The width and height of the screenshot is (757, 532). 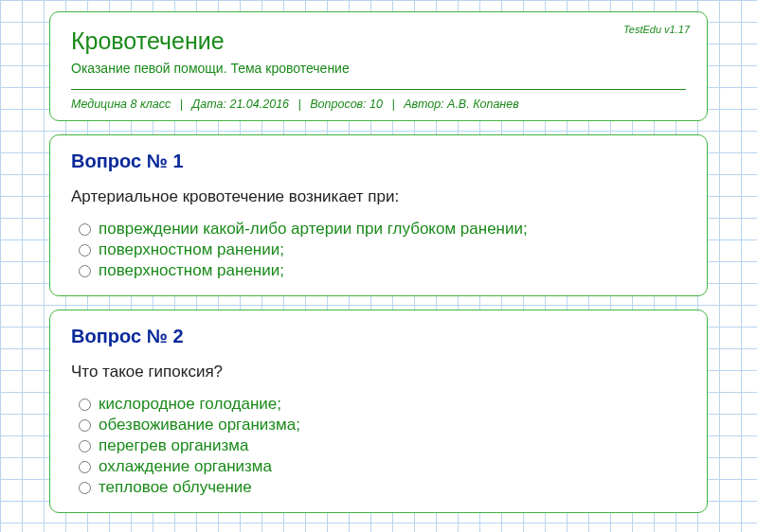 I want to click on meta-count: Вопросов: 10, so click(x=347, y=104).